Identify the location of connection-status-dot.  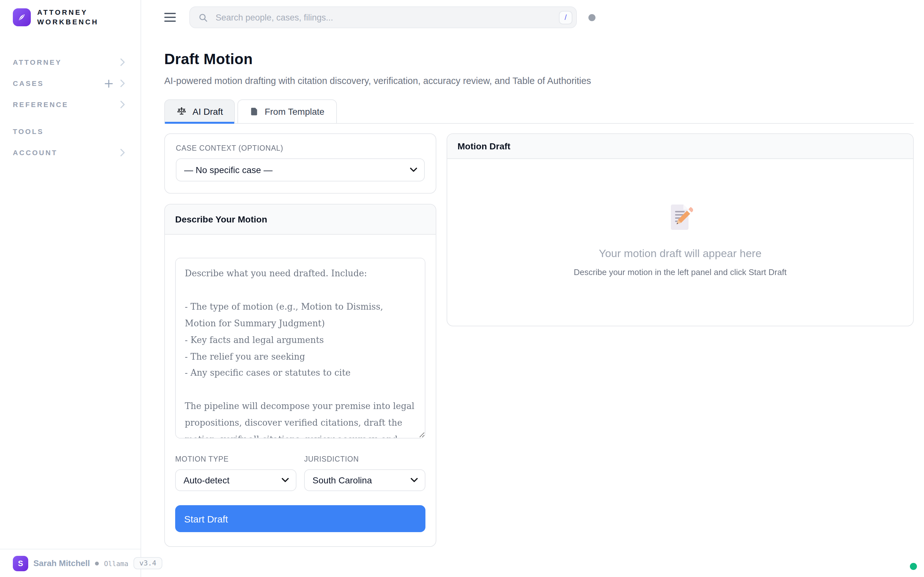
(913, 566).